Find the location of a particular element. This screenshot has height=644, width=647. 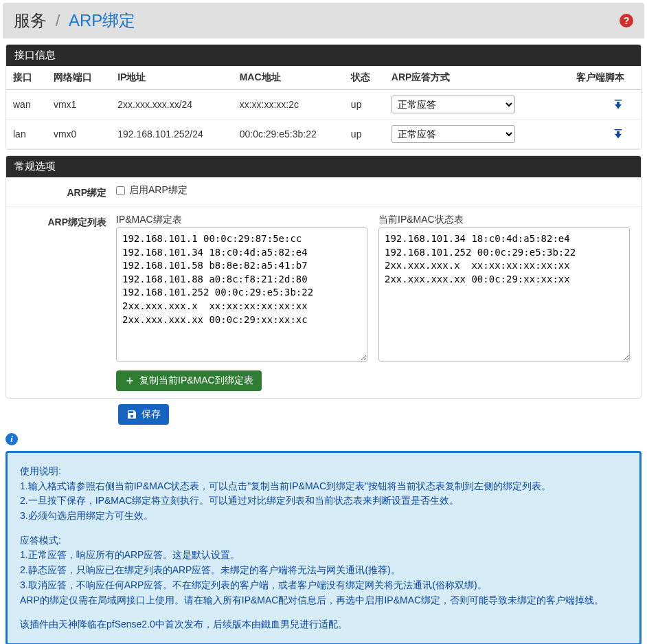

table-header-row: 接口 网络端口 IP地址 MAC地址 状态 ARP应答方式 客户端脚本 is located at coordinates (324, 78).